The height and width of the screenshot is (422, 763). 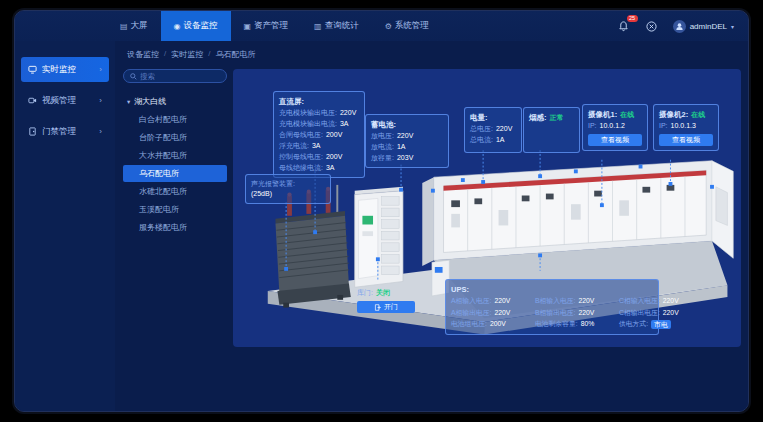 What do you see at coordinates (65, 100) in the screenshot?
I see `sidebar-item-video-management: 视频管理 ›` at bounding box center [65, 100].